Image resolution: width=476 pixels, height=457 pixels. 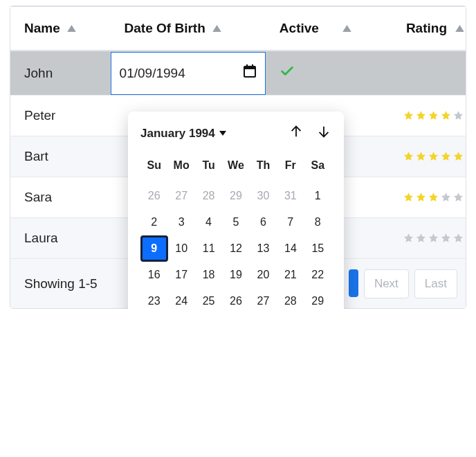 I want to click on col-header-label: Date Of Birth, so click(x=165, y=28).